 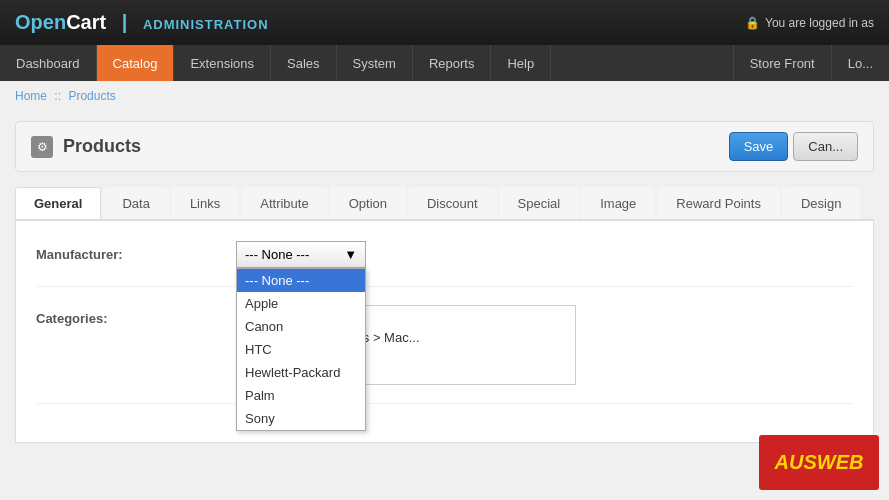 I want to click on breadcrumb: Home :: Products, so click(x=444, y=96).